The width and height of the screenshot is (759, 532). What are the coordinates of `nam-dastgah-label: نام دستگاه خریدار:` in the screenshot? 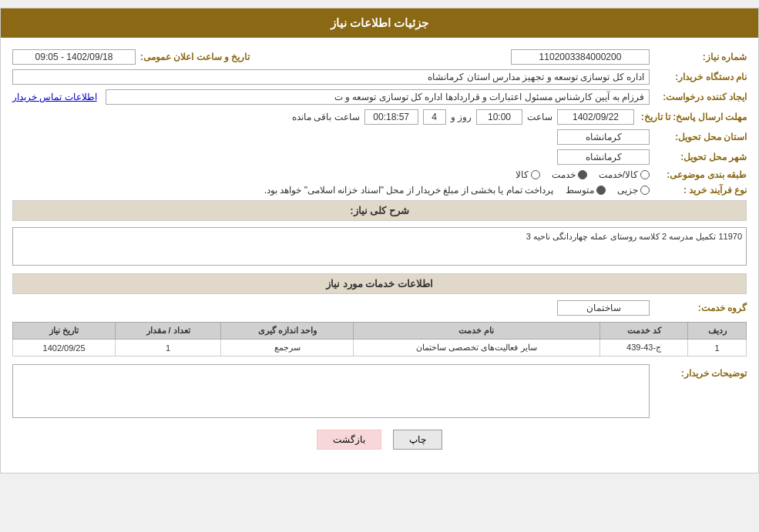 It's located at (700, 77).